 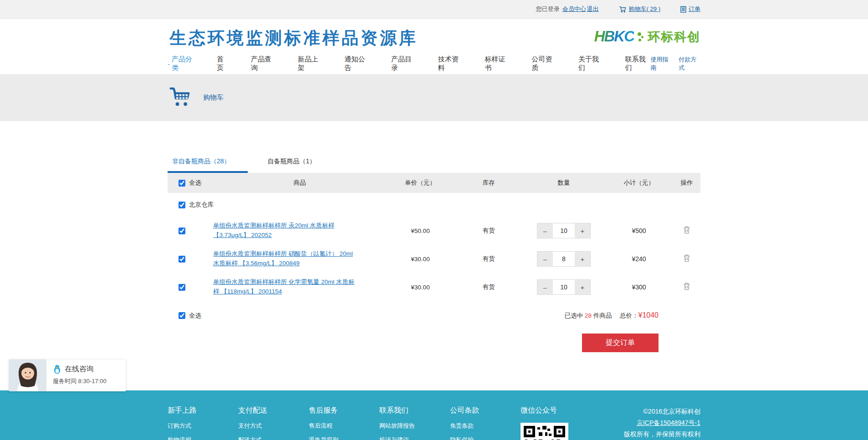 I want to click on warehouse-row: 北京仓库, so click(x=434, y=205).